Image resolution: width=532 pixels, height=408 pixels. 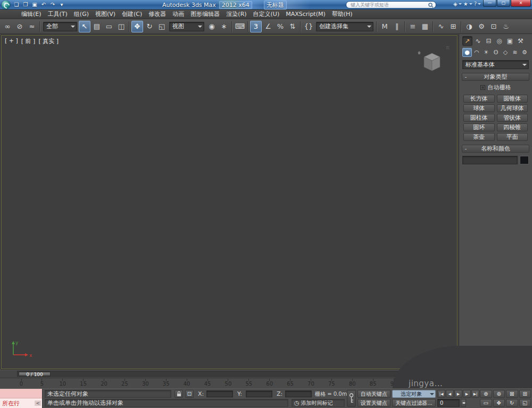 What do you see at coordinates (309, 27) in the screenshot?
I see `edit-named-selections-icon: {}` at bounding box center [309, 27].